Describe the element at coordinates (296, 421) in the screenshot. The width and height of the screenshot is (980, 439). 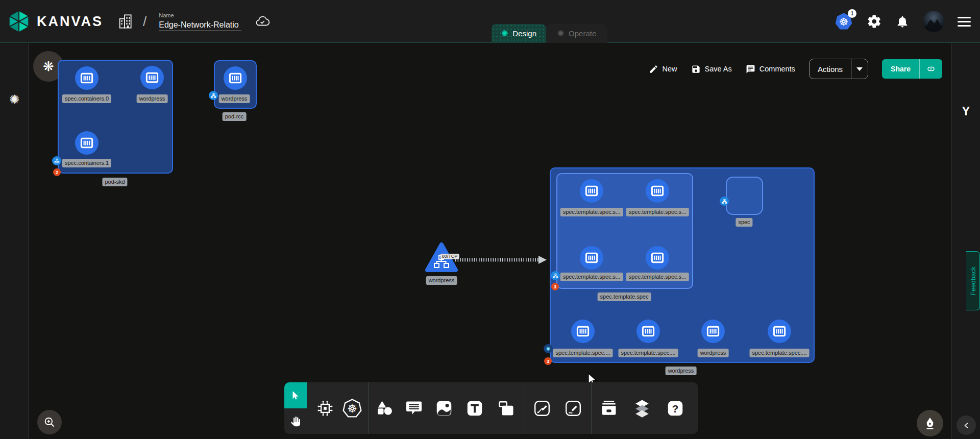
I see `pan-tool` at that location.